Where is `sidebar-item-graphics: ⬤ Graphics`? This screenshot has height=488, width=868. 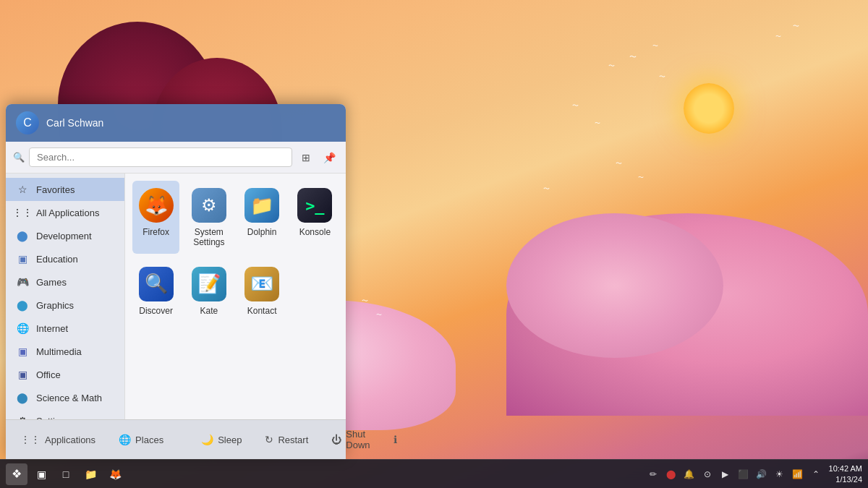
sidebar-item-graphics: ⬤ Graphics is located at coordinates (65, 305).